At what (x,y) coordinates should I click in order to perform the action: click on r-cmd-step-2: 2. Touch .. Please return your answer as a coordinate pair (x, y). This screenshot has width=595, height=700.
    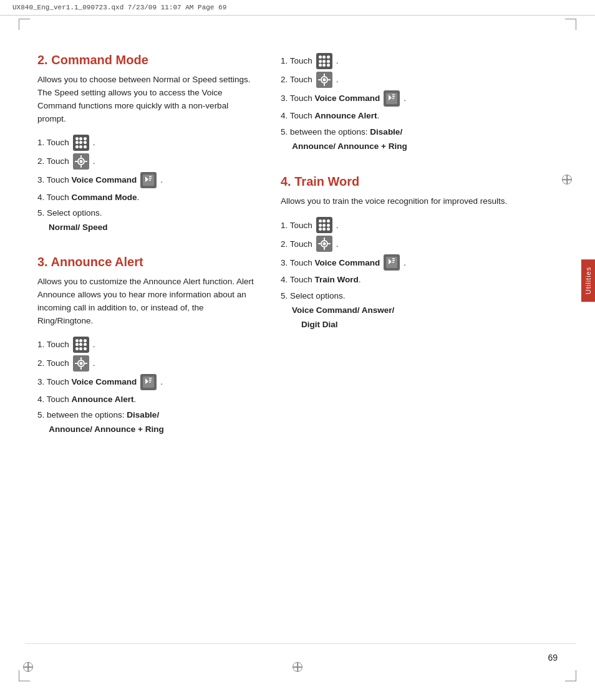
    Looking at the image, I should click on (425, 80).